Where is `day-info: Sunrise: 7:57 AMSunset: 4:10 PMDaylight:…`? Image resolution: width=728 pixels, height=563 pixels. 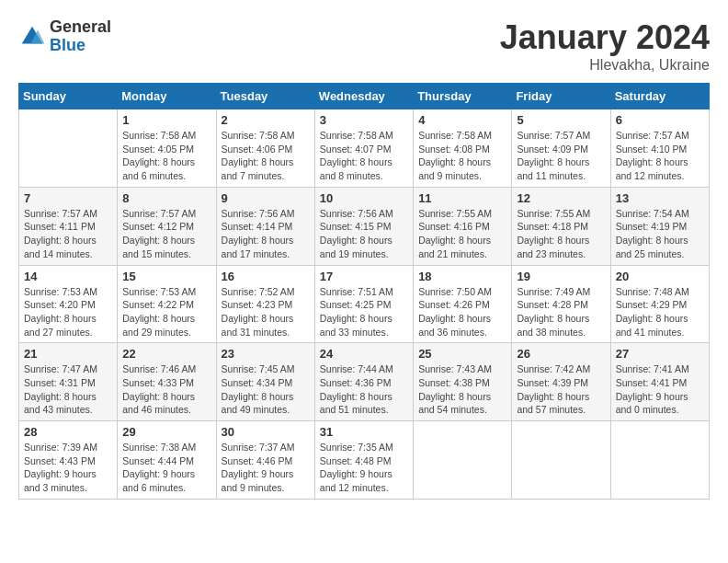
day-info: Sunrise: 7:57 AMSunset: 4:10 PMDaylight:… is located at coordinates (660, 156).